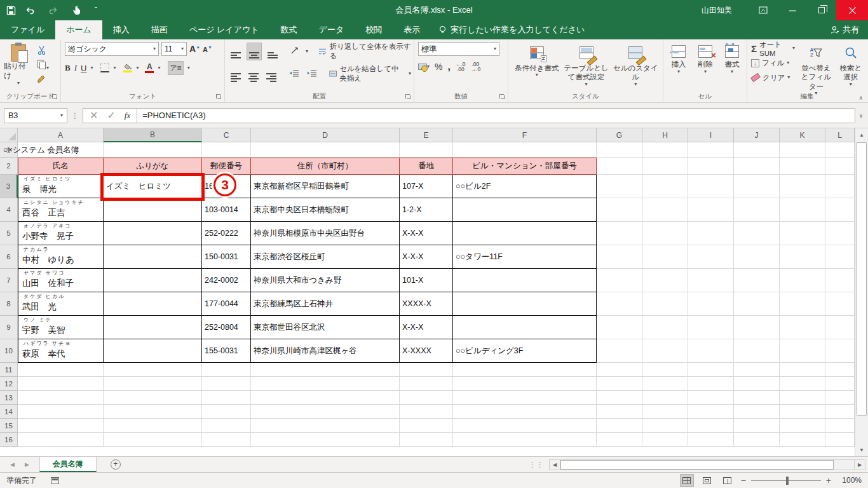 The height and width of the screenshot is (488, 868). What do you see at coordinates (840, 187) in the screenshot?
I see `cell-L3` at bounding box center [840, 187].